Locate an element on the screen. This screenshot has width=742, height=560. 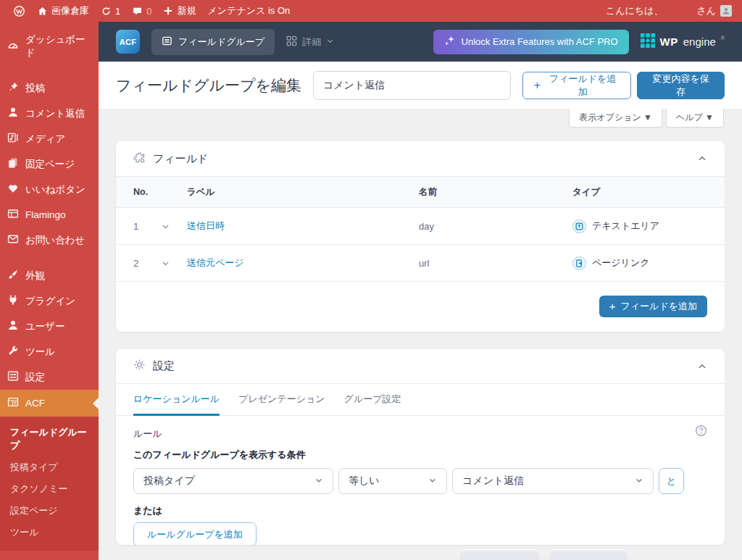
plus-glyph: + is located at coordinates (613, 306).